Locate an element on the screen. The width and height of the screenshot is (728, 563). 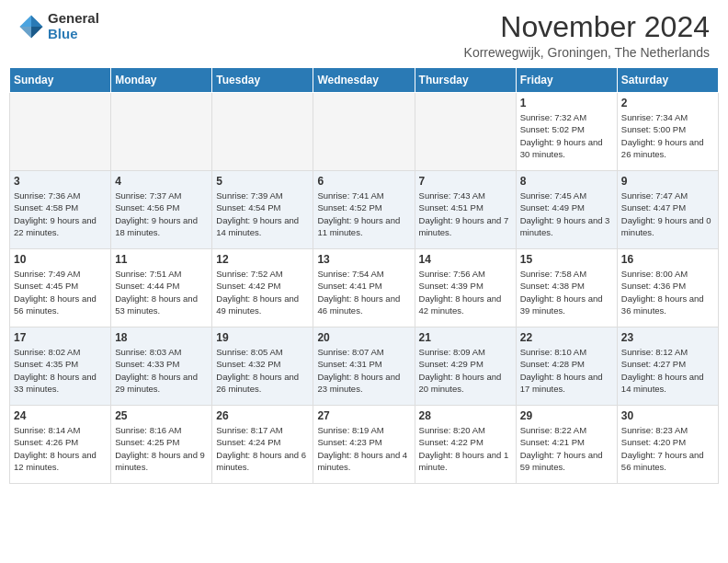
calendar-cell: 1Sunrise: 7:32 AMSunset: 5:02 PMDaylight… is located at coordinates (566, 132).